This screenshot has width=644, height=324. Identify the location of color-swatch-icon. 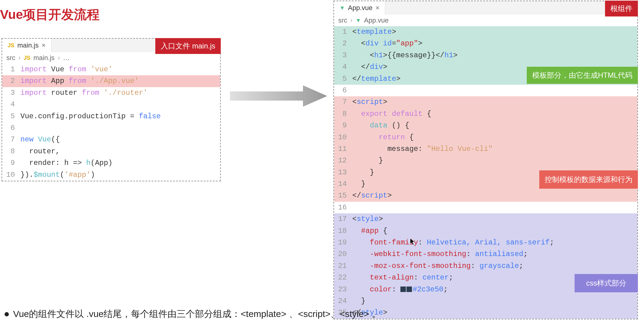
(409, 289).